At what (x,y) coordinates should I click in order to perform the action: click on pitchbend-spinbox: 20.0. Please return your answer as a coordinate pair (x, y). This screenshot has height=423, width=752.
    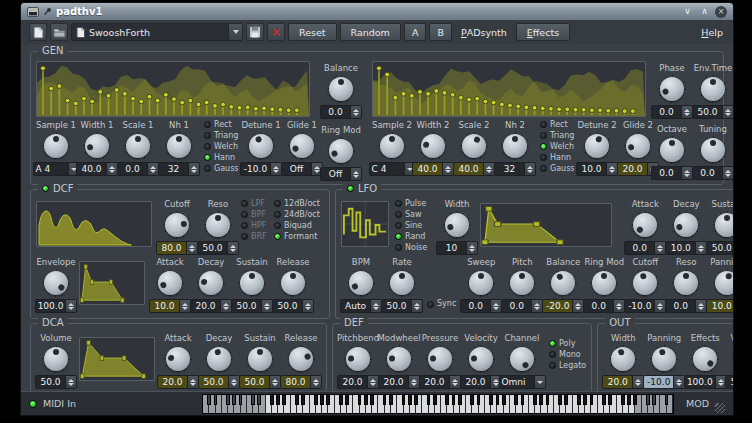
    Looking at the image, I should click on (358, 382).